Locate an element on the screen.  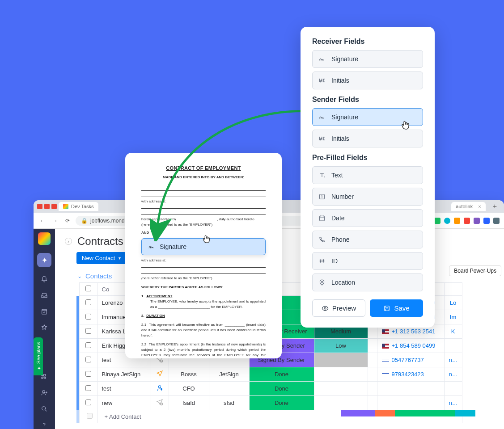
company-cell: JetSign is located at coordinates (229, 374).